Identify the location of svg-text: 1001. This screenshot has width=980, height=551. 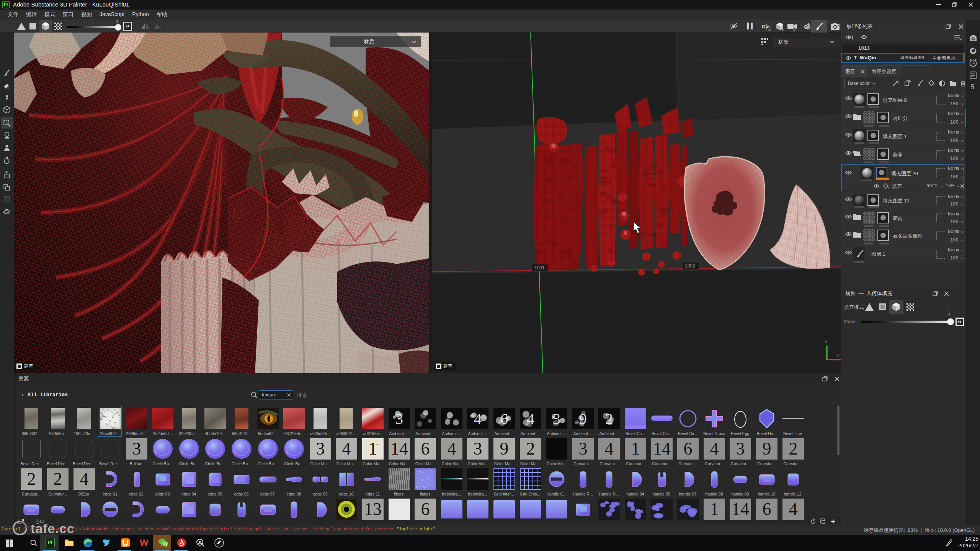
(540, 268).